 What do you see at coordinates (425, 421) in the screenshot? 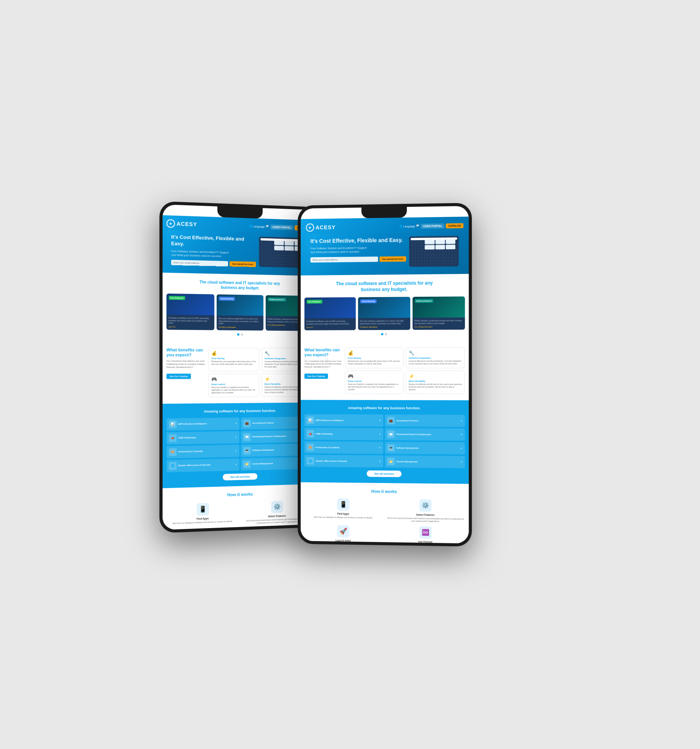
I see `sw-acc-right: 💼 Accounting & Finance ▼` at bounding box center [425, 421].